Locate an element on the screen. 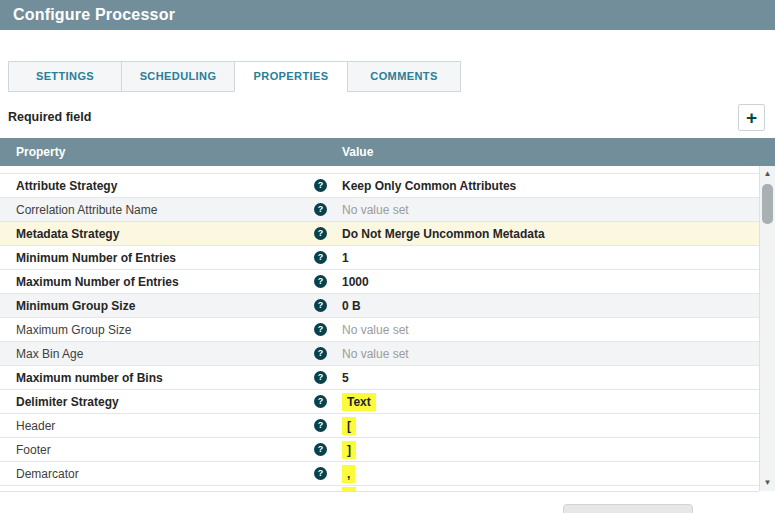  partial-row-above is located at coordinates (380, 170).